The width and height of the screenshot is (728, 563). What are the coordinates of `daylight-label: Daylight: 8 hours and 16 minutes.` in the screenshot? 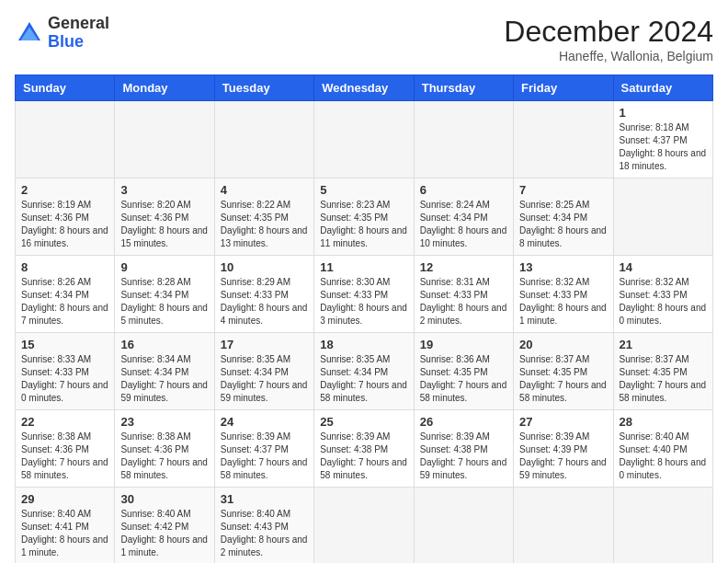 It's located at (64, 237).